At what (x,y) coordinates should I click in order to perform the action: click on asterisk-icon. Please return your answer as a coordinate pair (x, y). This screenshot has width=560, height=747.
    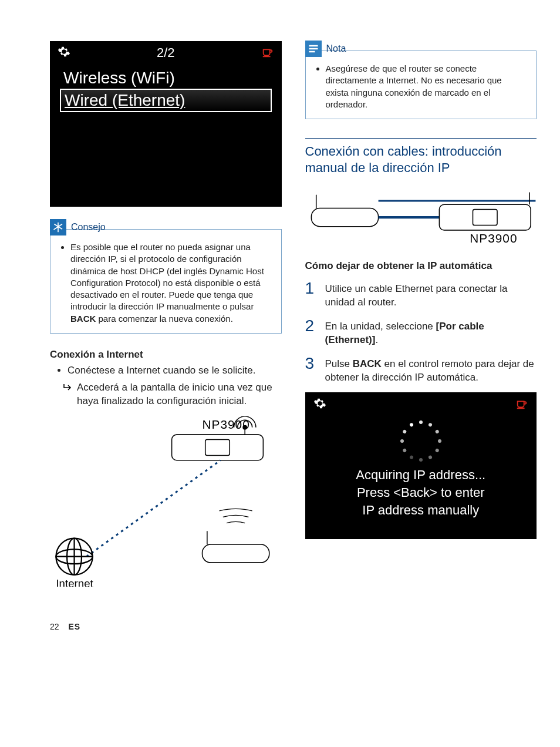
    Looking at the image, I should click on (58, 227).